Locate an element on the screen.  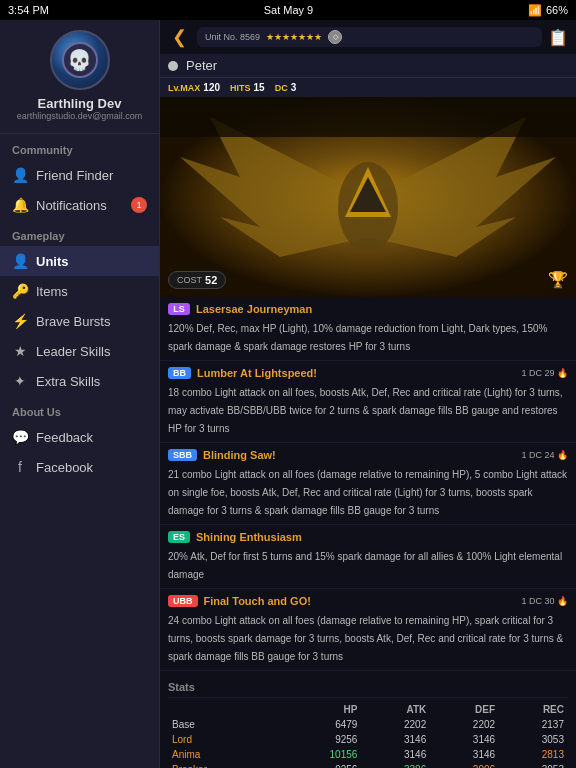
stat-lv: Lv.MAX 120 is located at coordinates (194, 88).